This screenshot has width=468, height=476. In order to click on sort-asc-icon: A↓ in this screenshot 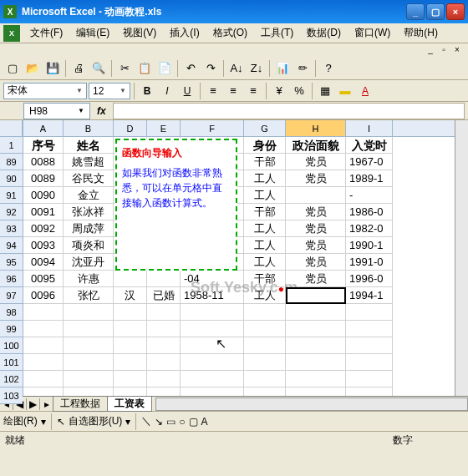, I will do `click(237, 68)`.